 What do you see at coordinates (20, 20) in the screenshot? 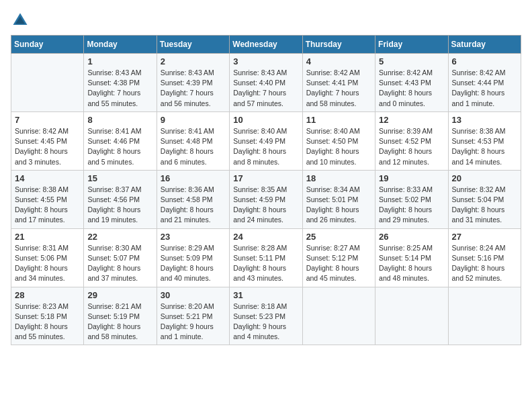
I see `logo-icon` at bounding box center [20, 20].